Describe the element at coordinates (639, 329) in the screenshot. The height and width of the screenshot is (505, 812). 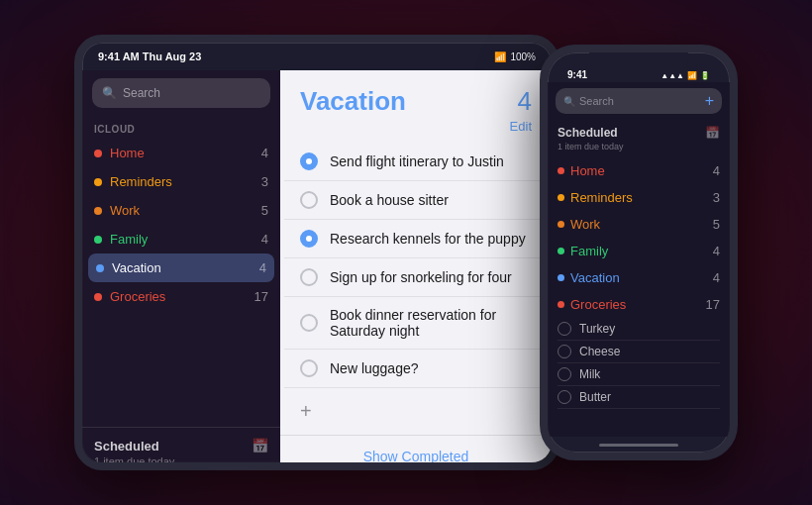
I see `grocery-item-turkey: Turkey` at that location.